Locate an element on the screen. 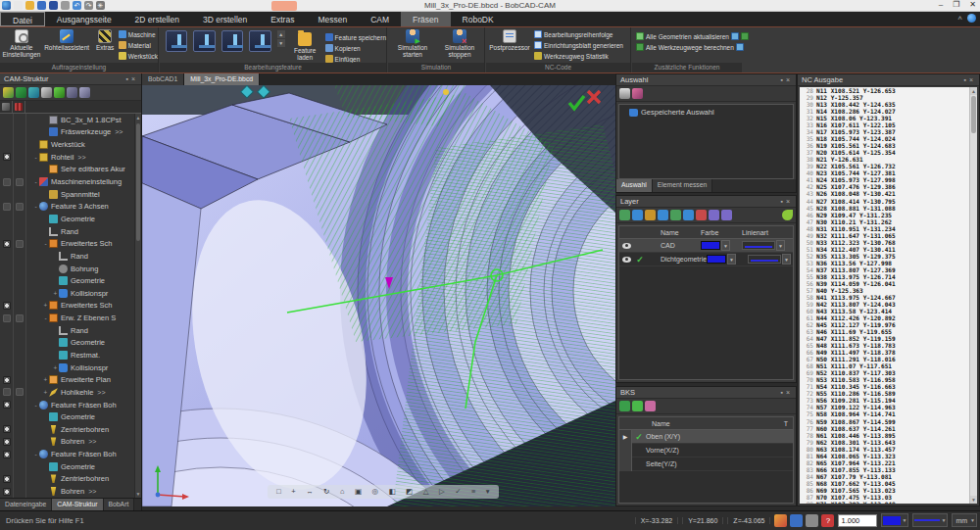  auswahl-tab: Auswahl is located at coordinates (635, 186).